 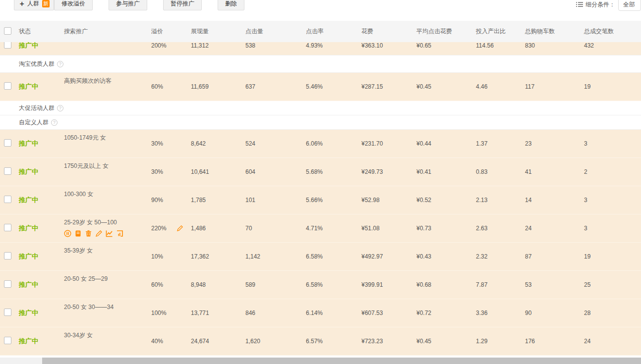 What do you see at coordinates (218, 285) in the screenshot?
I see `impressions-cell: 8,948` at bounding box center [218, 285].